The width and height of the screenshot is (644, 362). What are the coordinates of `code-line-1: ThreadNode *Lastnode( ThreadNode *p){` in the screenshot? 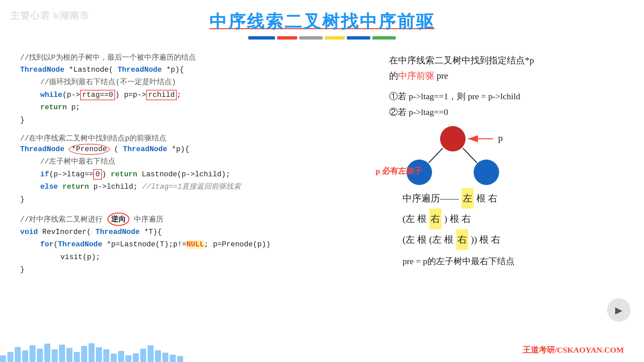 It's located at (198, 70).